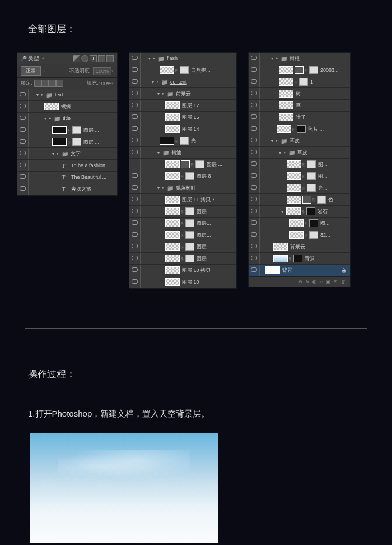  What do you see at coordinates (307, 281) in the screenshot?
I see `panel-footer-button: fx` at bounding box center [307, 281].